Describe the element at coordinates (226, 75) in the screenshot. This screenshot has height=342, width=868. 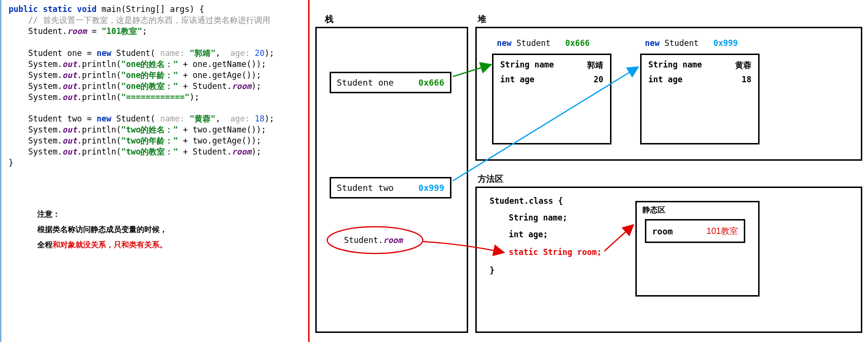
I see `code-text: one.getAge());` at that location.